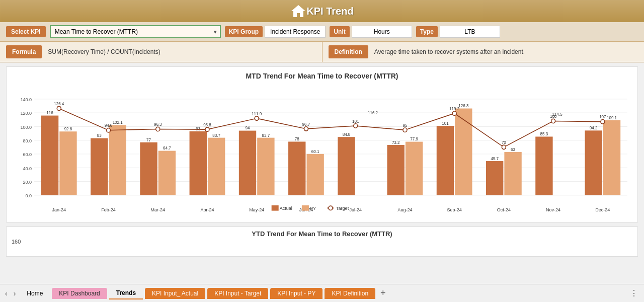 Image resolution: width=644 pixels, height=302 pixels. I want to click on svg-text: 102.1, so click(118, 123).